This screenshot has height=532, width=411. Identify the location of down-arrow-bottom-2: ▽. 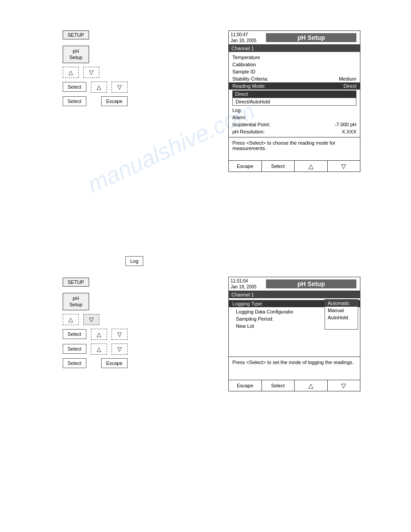
(120, 334).